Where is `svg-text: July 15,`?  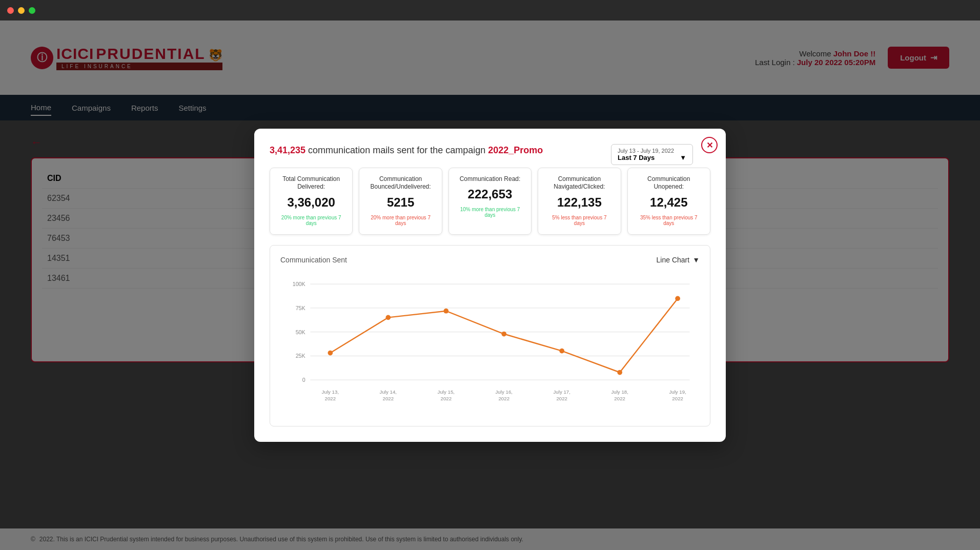 svg-text: July 15, is located at coordinates (446, 392).